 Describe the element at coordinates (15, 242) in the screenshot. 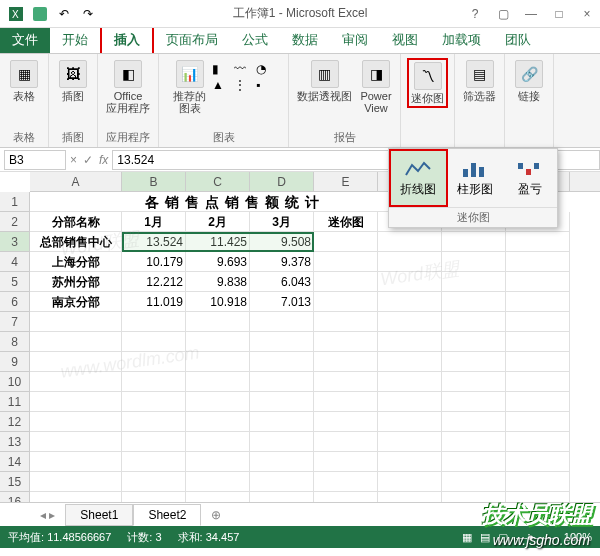

I see `row-header: 3` at that location.